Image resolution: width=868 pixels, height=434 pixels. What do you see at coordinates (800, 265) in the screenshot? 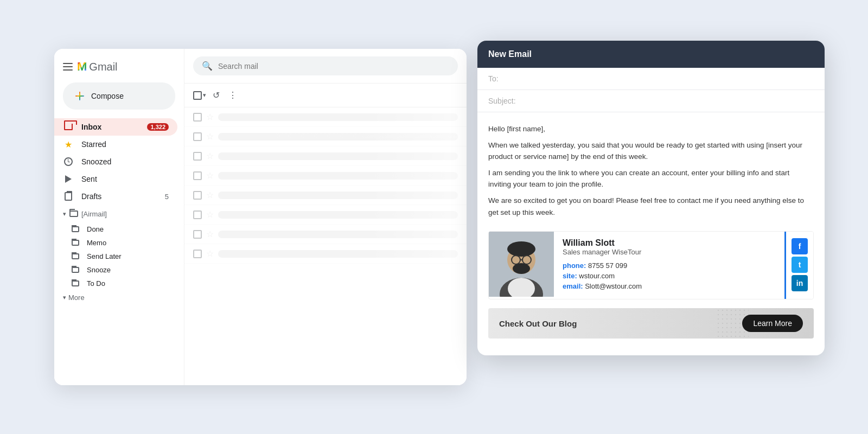
I see `twitter-button: t` at bounding box center [800, 265].